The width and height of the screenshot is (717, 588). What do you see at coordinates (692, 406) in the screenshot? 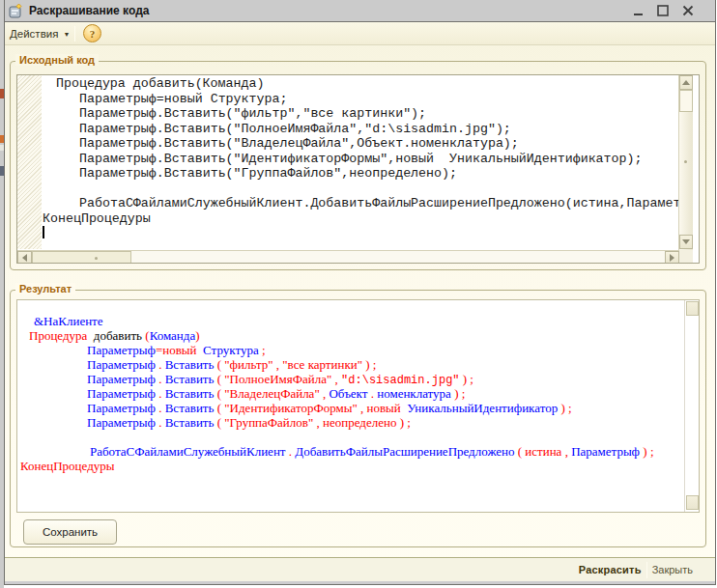
I see `result-scrollbar` at bounding box center [692, 406].